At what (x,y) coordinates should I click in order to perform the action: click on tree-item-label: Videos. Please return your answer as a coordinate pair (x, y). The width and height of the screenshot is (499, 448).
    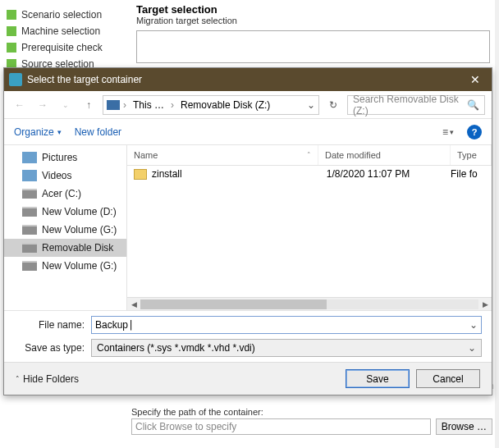
    Looking at the image, I should click on (57, 176).